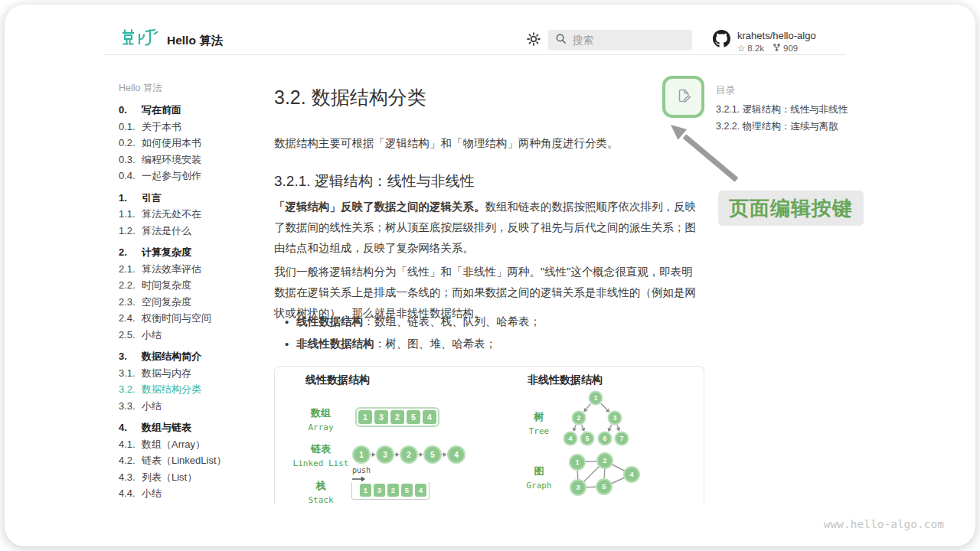 This screenshot has height=551, width=980. Describe the element at coordinates (485, 228) in the screenshot. I see `paragraph-logical-structure: 「逻辑结构」反映了数据之间的逻辑关系。数组和链表的数据按照顺序依次排列，反映了数…` at that location.